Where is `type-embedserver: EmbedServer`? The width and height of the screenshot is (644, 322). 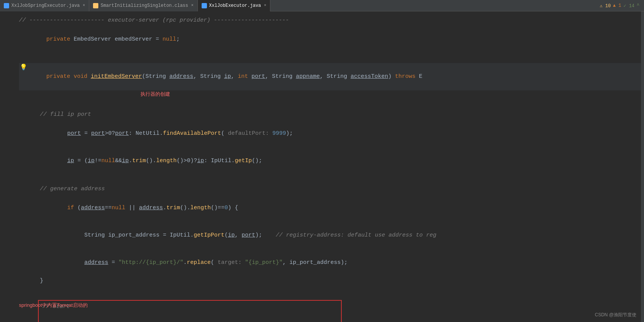
type-embedserver: EmbedServer is located at coordinates (94, 39).